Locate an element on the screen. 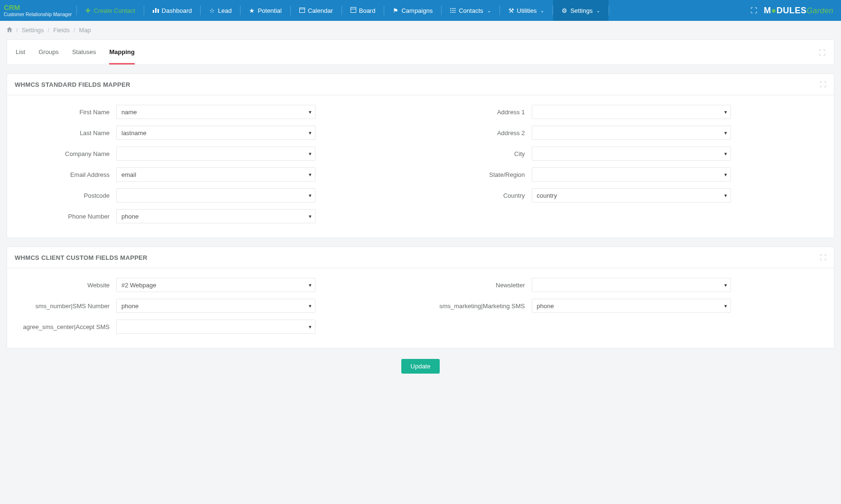 This screenshot has height=504, width=841. nav-campaigns: ⚑ Campaigns is located at coordinates (413, 10).